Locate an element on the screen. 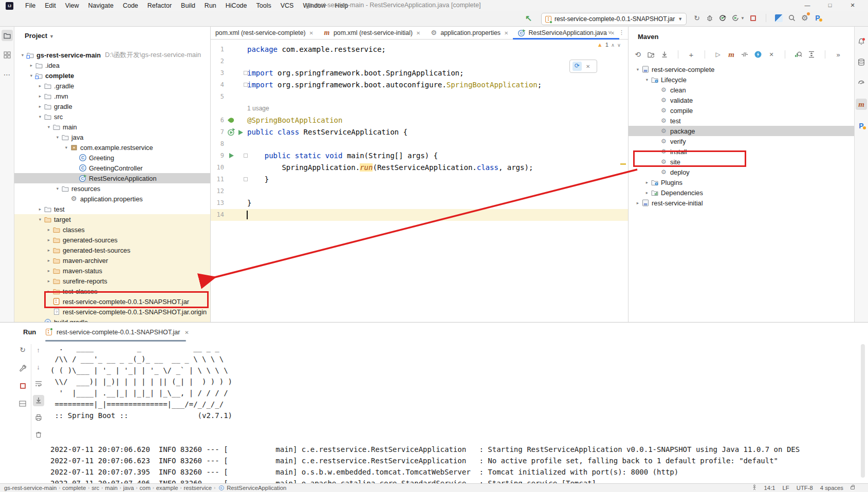  lock-icon is located at coordinates (853, 488).